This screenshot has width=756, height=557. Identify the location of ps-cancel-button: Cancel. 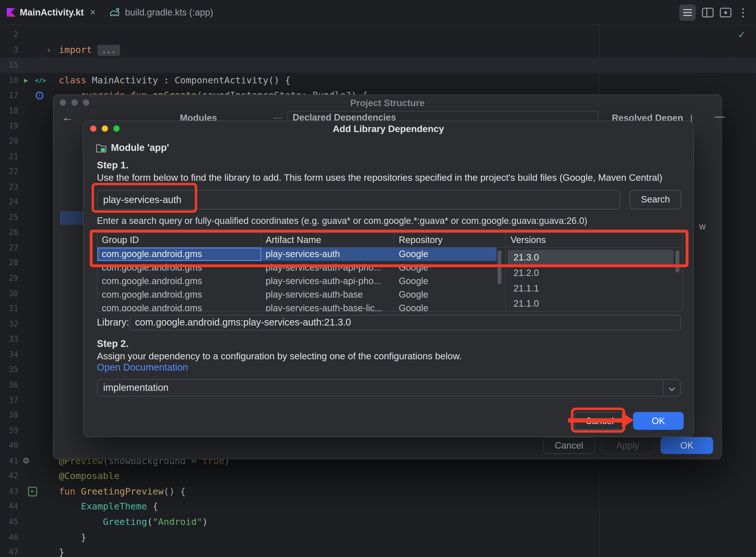
(569, 445).